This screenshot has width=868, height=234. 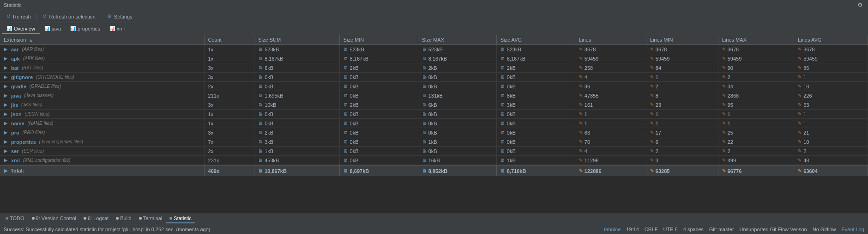 What do you see at coordinates (610, 96) in the screenshot?
I see `lines-cell-java: ✎ 47855` at bounding box center [610, 96].